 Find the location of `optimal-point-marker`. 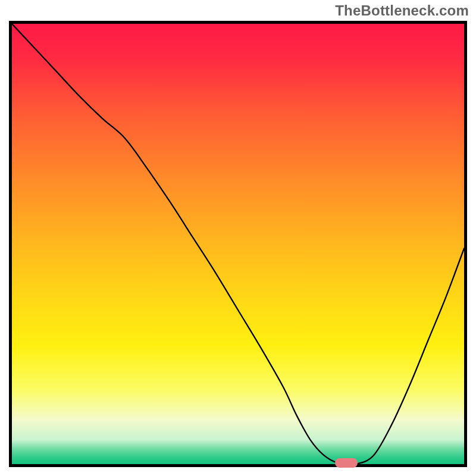

optimal-point-marker is located at coordinates (346, 463).